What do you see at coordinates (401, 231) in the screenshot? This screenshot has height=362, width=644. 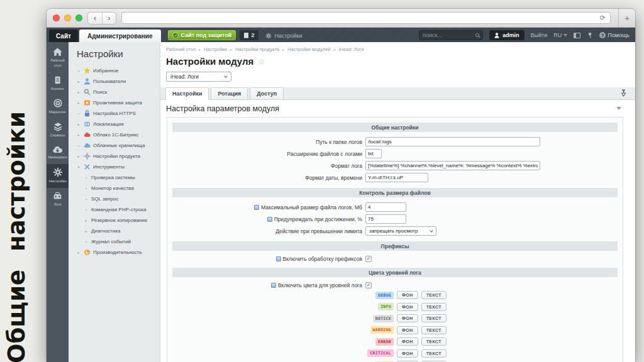 I see `limit-action-select: запрещать просмотр` at bounding box center [401, 231].